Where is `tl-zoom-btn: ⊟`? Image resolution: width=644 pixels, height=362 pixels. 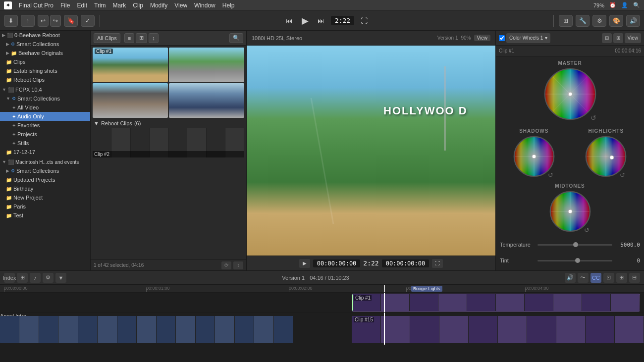
tl-zoom-btn: ⊟ is located at coordinates (635, 278).